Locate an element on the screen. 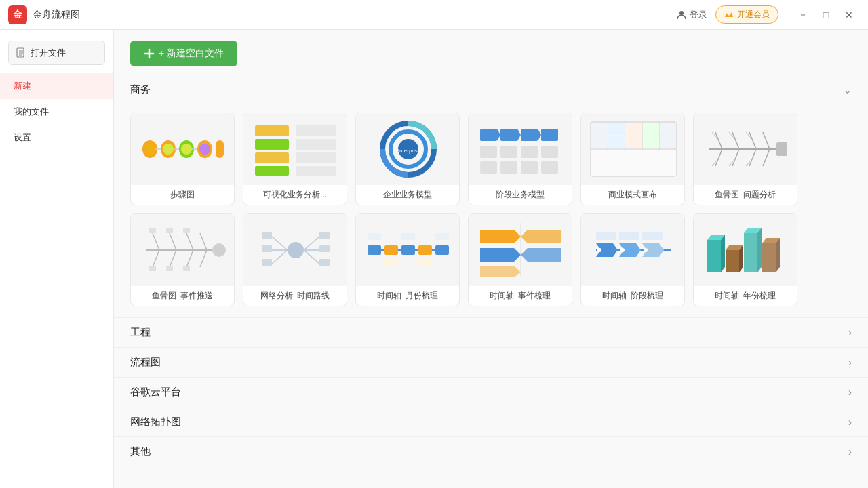  crown-icon is located at coordinates (729, 15).